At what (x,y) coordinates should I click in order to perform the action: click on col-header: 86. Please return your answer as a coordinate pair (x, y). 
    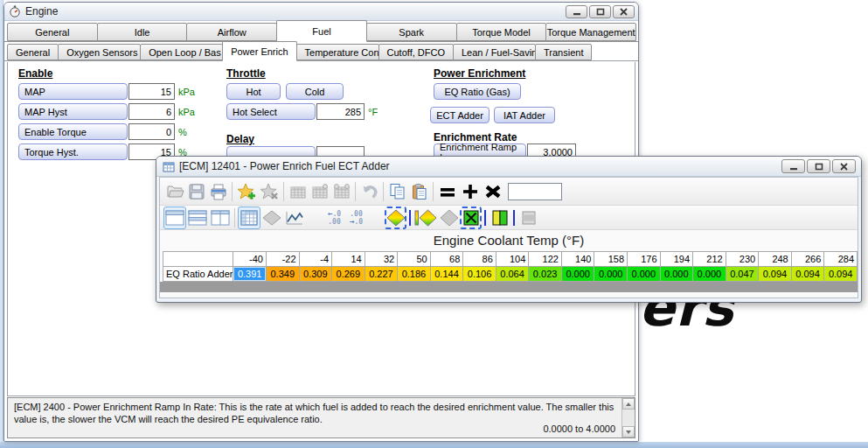
    Looking at the image, I should click on (480, 259).